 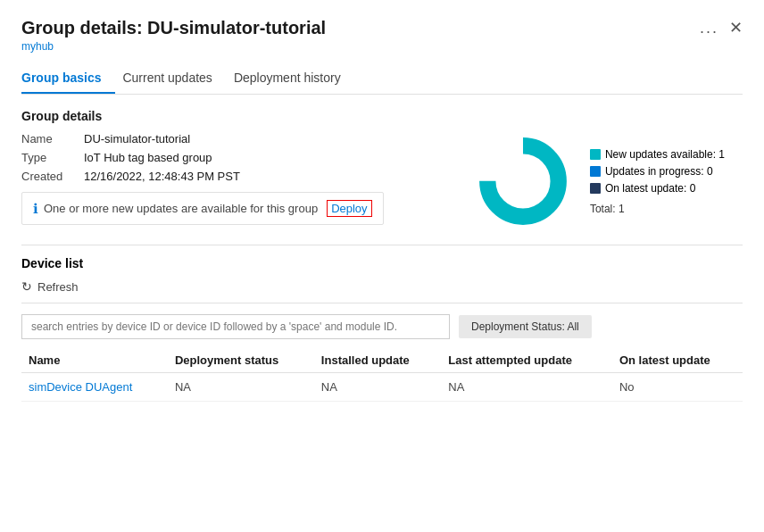 What do you see at coordinates (382, 361) in the screenshot?
I see `table-header-row: Name Deployment status Installed update …` at bounding box center [382, 361].